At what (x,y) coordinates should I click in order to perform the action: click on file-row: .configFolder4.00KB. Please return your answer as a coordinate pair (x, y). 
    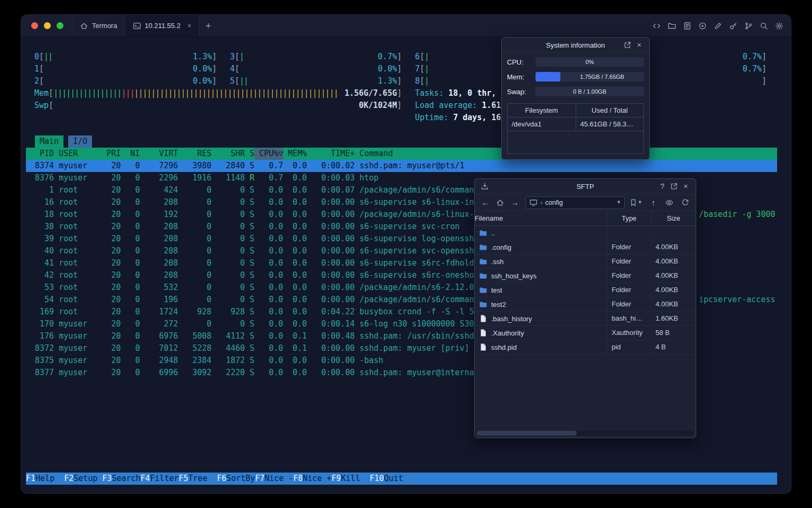
    Looking at the image, I should click on (585, 248).